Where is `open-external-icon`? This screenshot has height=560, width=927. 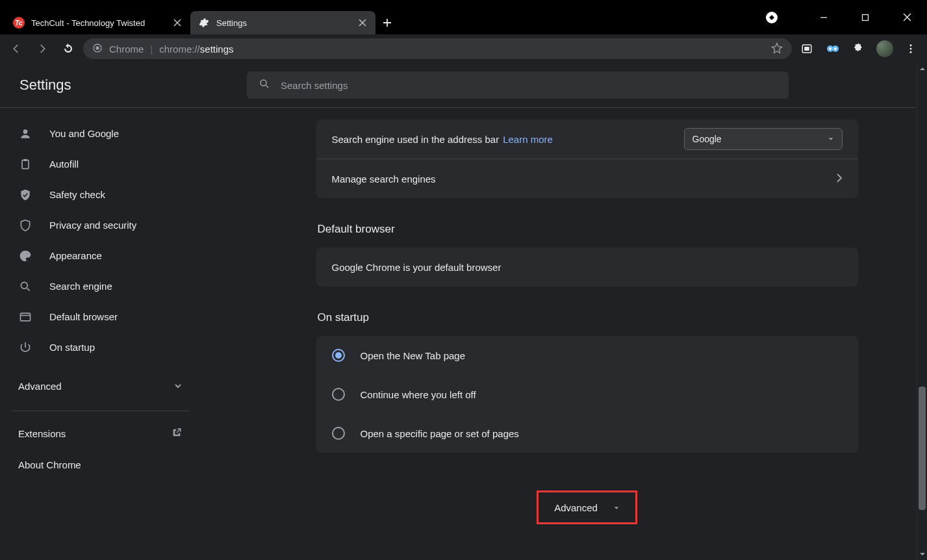
open-external-icon is located at coordinates (177, 434).